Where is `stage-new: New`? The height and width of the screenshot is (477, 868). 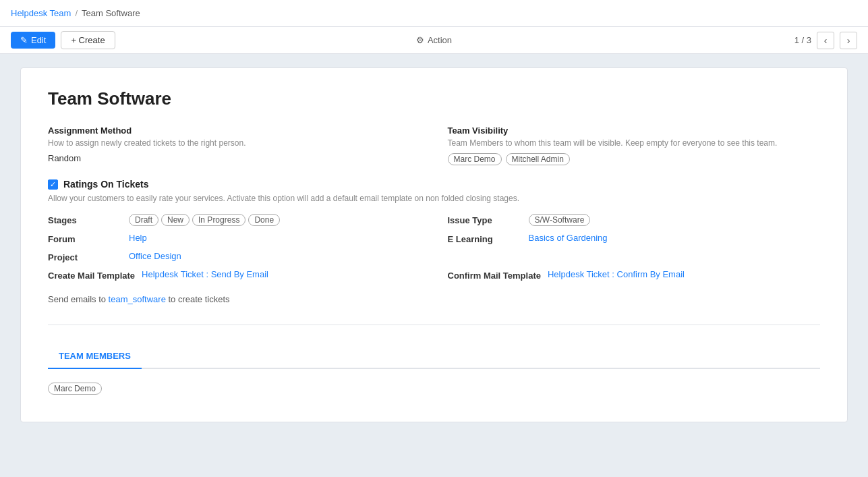
stage-new: New is located at coordinates (175, 220).